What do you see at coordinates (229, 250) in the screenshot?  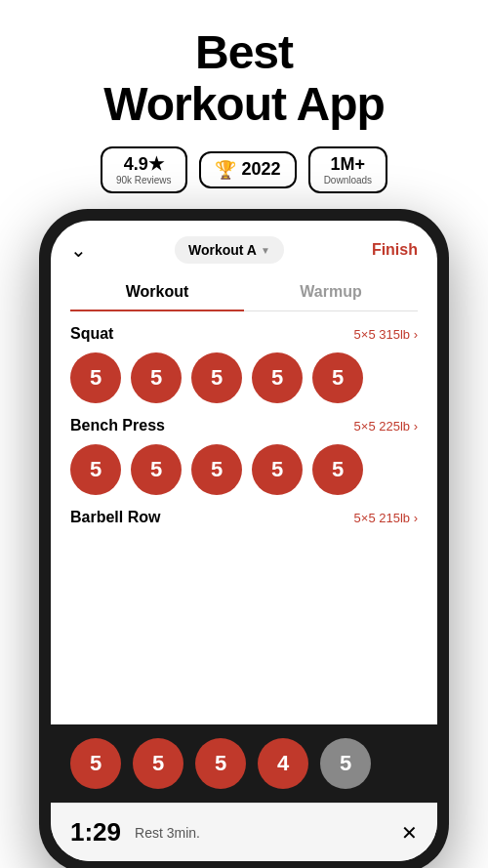 I see `workout-selector: Workout A ▼` at bounding box center [229, 250].